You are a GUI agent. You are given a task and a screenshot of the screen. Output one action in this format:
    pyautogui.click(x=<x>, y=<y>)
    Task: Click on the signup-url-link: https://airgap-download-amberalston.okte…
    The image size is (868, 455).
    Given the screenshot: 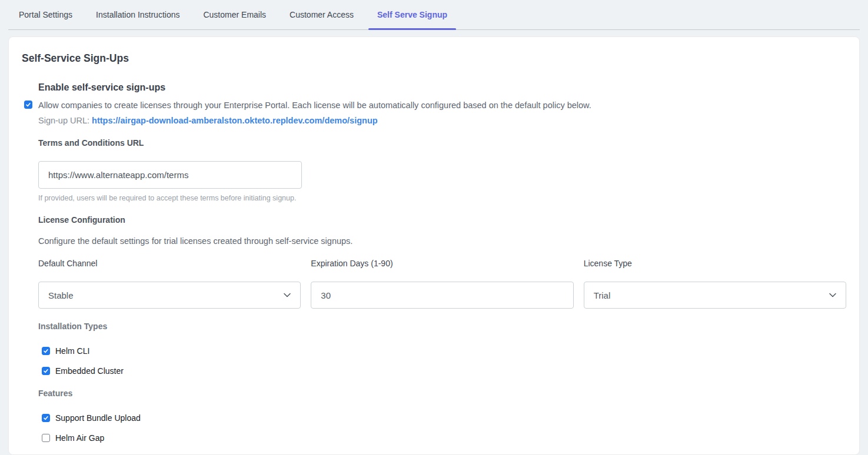 What is the action you would take?
    pyautogui.click(x=235, y=121)
    